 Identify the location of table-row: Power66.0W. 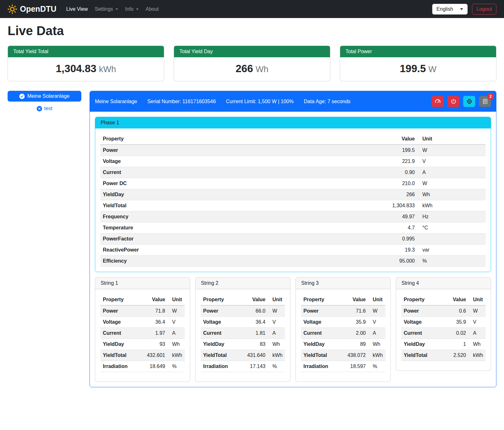
(243, 311).